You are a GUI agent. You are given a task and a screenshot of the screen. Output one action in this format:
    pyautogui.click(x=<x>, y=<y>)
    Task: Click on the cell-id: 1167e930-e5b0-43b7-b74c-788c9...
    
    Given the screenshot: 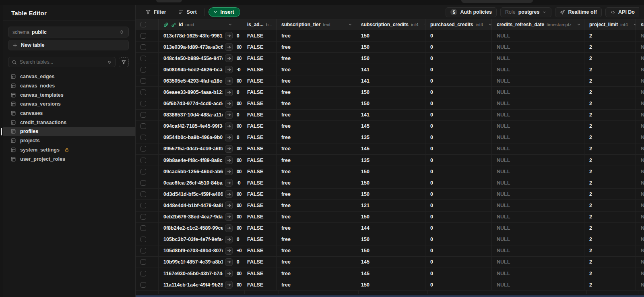 What is the action you would take?
    pyautogui.click(x=197, y=273)
    